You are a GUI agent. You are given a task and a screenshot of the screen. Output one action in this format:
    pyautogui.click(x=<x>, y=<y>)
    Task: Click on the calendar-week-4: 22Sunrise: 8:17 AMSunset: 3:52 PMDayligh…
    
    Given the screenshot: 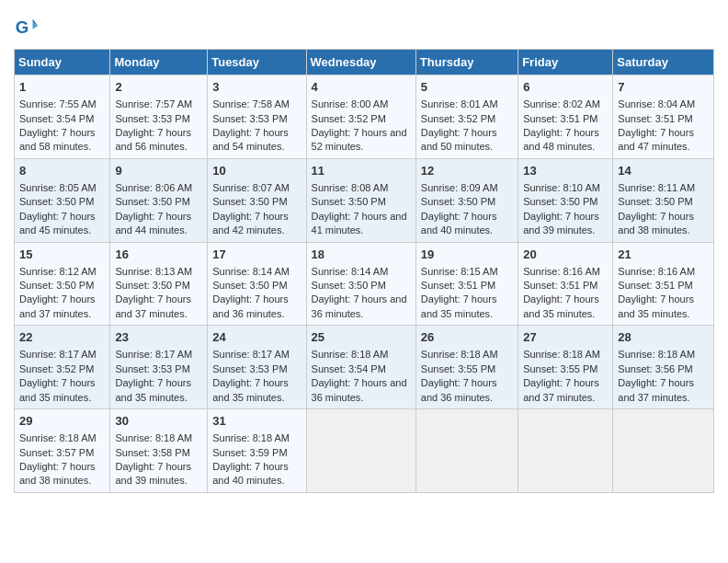 What is the action you would take?
    pyautogui.click(x=364, y=368)
    